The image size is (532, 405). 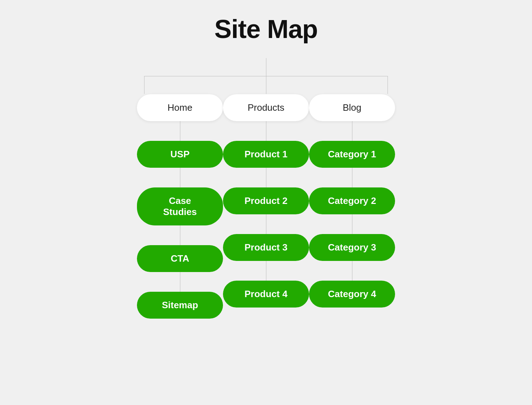 I want to click on page-title: Site Map, so click(x=266, y=29).